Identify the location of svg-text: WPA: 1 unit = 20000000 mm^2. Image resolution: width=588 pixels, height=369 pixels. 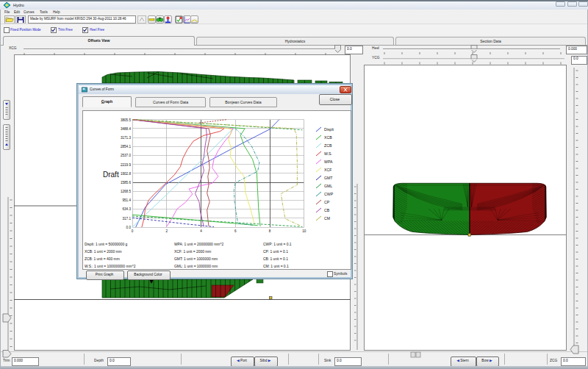
(199, 244).